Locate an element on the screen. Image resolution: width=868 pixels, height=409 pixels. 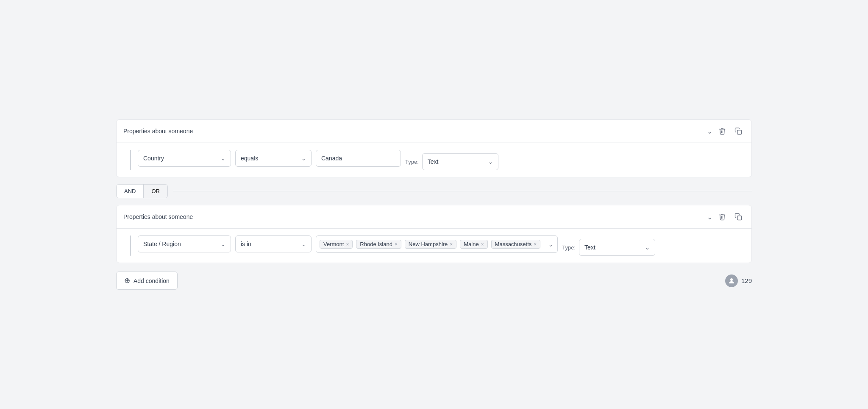
logic-line is located at coordinates (462, 191).